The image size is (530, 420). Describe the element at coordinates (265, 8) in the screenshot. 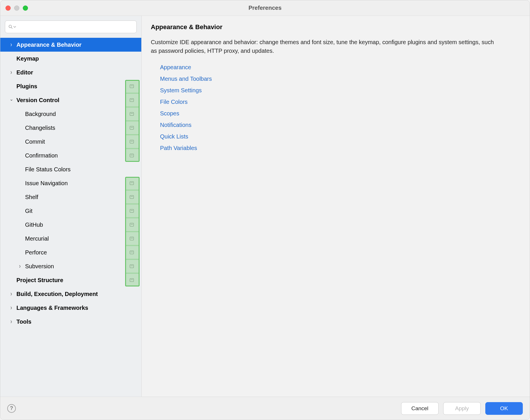

I see `titlebar: Preferences` at that location.